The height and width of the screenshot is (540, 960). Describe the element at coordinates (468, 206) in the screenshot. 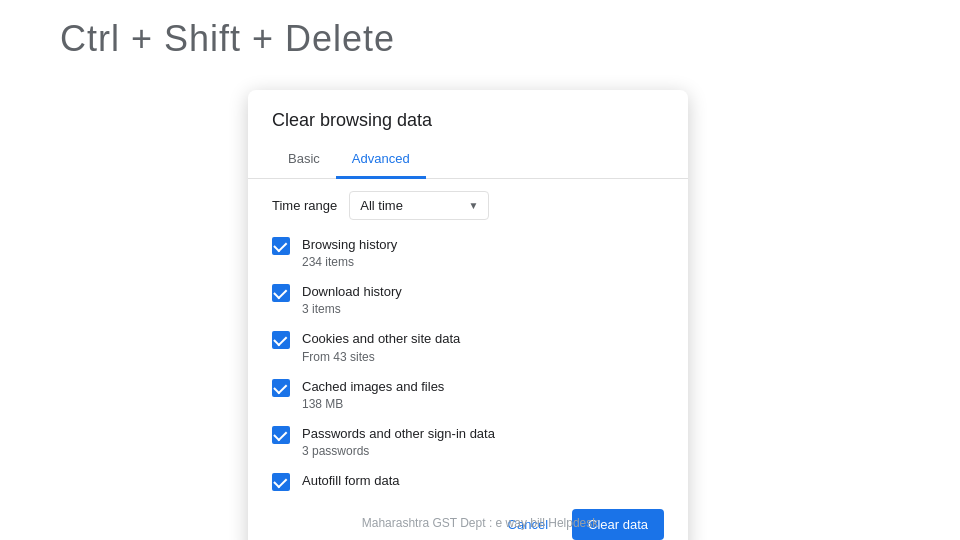

I see `time-range-row: Time range All time ▼` at that location.